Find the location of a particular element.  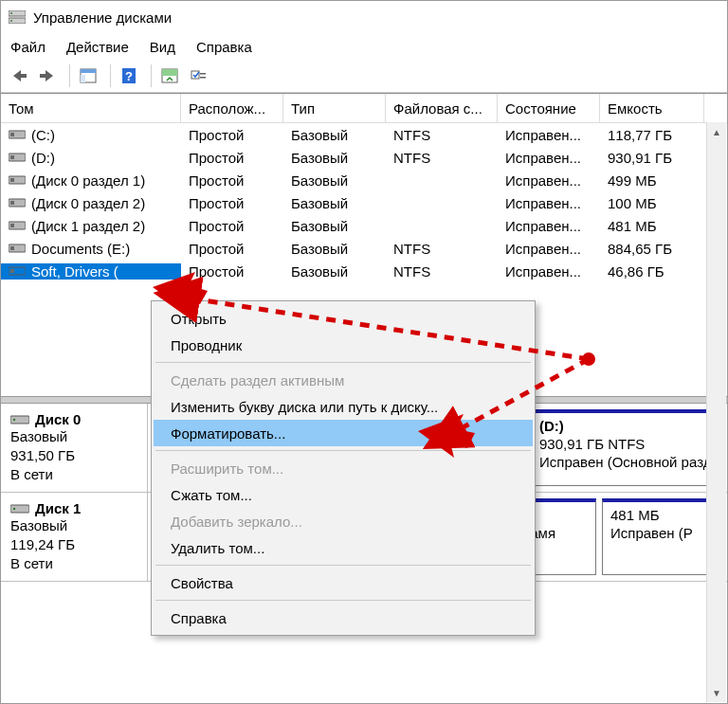

volume-name: (C:) is located at coordinates (44, 135).